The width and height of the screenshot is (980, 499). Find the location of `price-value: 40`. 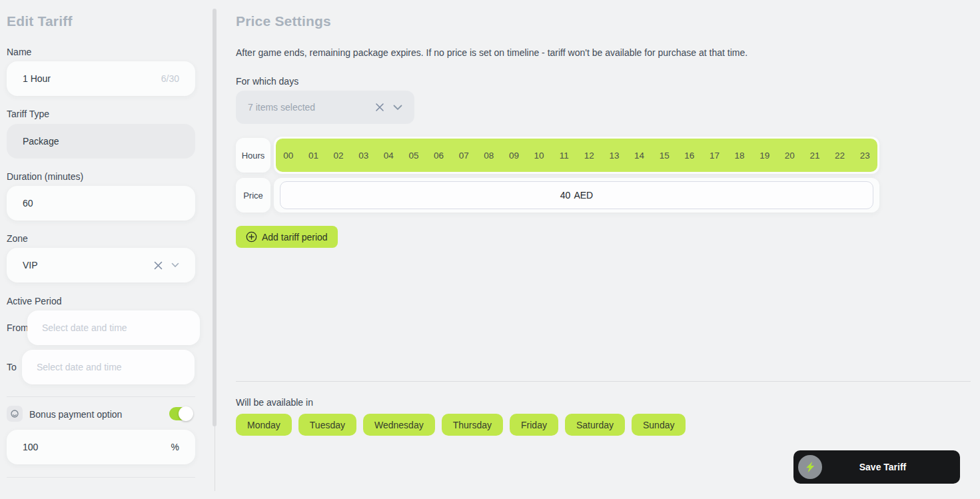

price-value: 40 is located at coordinates (566, 195).